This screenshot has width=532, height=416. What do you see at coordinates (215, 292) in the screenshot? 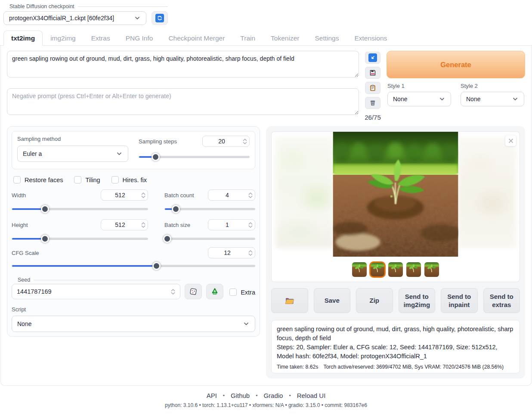
I see `recycle-icon` at bounding box center [215, 292].